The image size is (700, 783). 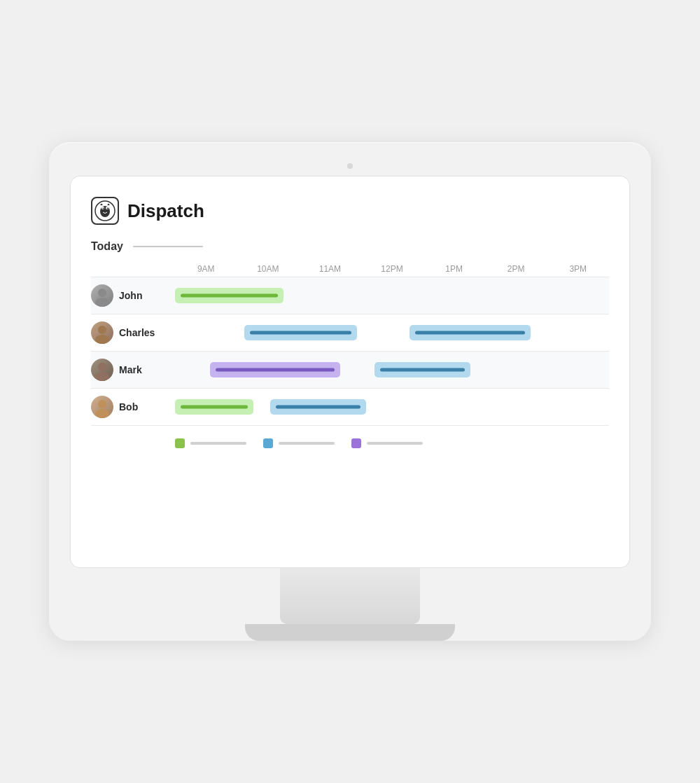 I want to click on legend-dot-purple, so click(x=356, y=443).